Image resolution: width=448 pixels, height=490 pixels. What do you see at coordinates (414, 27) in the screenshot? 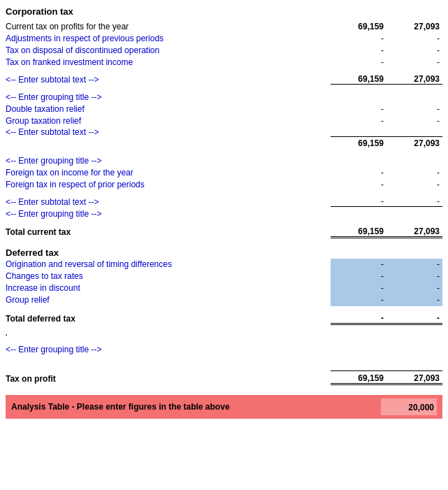
I see `current-tax-val2: 27,093` at bounding box center [414, 27].